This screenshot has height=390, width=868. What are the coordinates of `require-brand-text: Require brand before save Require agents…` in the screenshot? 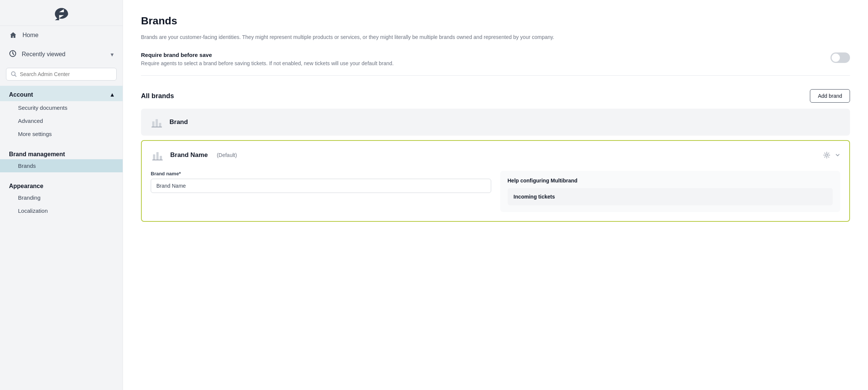 It's located at (267, 59).